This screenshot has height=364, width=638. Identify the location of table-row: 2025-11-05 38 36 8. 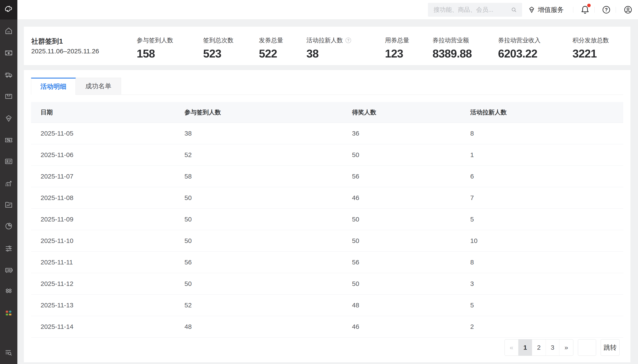
(327, 134).